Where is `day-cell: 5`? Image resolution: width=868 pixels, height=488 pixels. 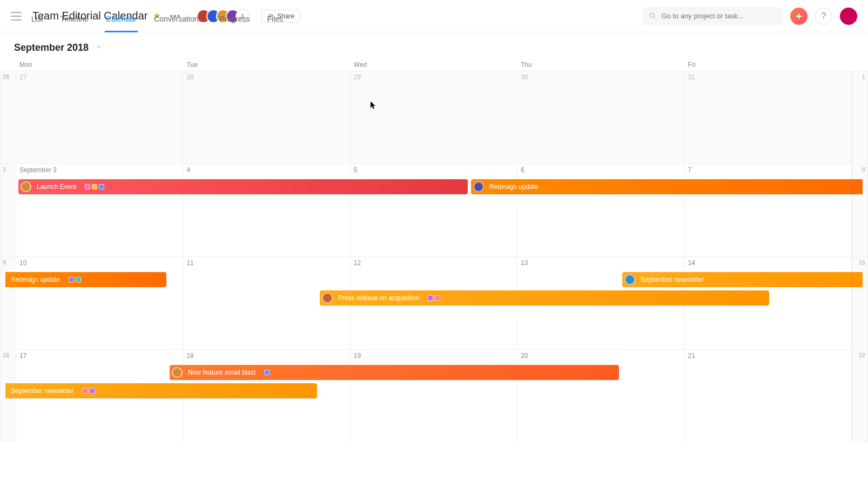
day-cell: 5 is located at coordinates (434, 211).